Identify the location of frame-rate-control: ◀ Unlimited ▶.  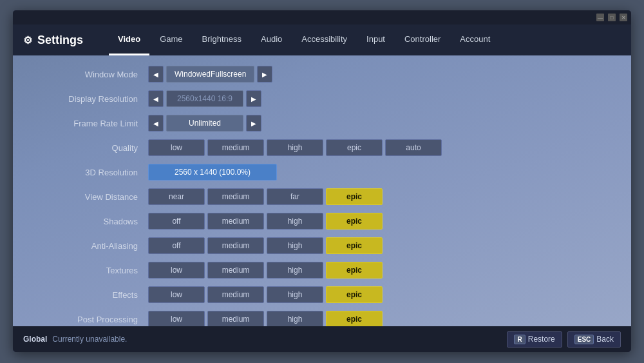
(205, 123).